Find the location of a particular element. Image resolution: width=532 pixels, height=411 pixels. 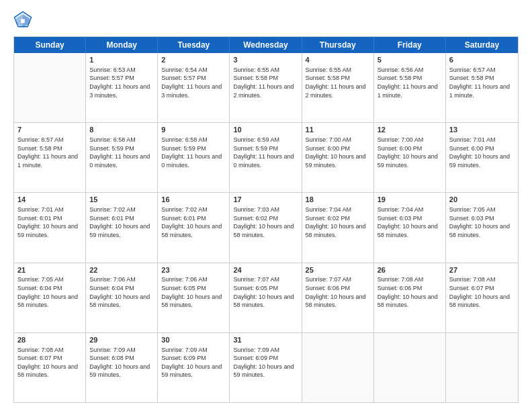

day-number: 29 is located at coordinates (122, 340).